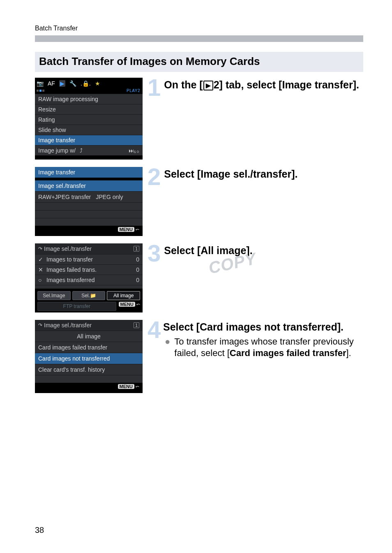 The height and width of the screenshot is (553, 392). What do you see at coordinates (263, 339) in the screenshot?
I see `step-4-text: Select [Card images not transferred]. ● …` at bounding box center [263, 339].